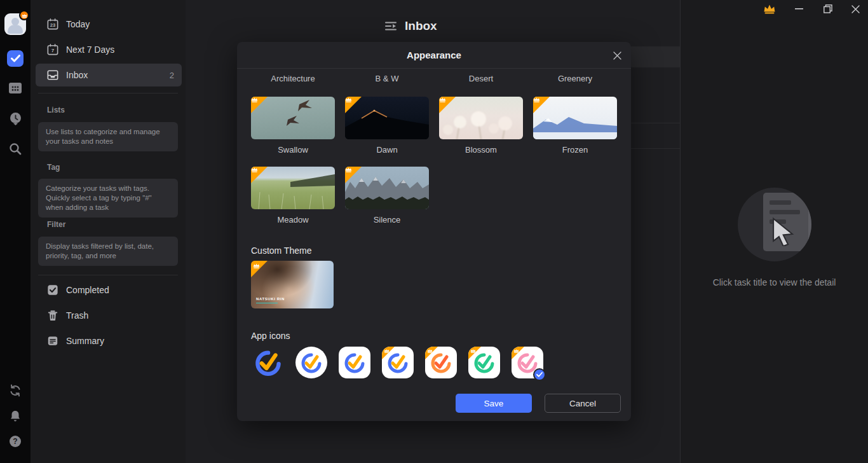 Image resolution: width=868 pixels, height=463 pixels. I want to click on theme-row-2: Meadow Silence, so click(340, 196).